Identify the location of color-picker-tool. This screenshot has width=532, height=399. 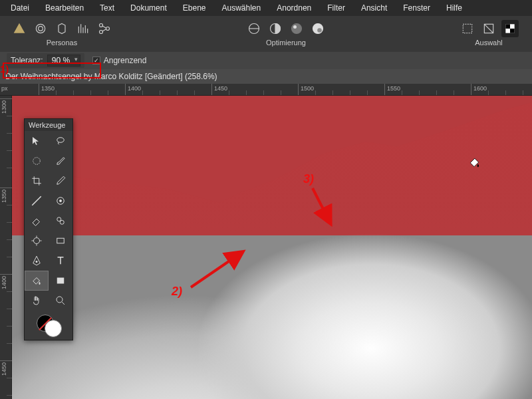
(61, 181).